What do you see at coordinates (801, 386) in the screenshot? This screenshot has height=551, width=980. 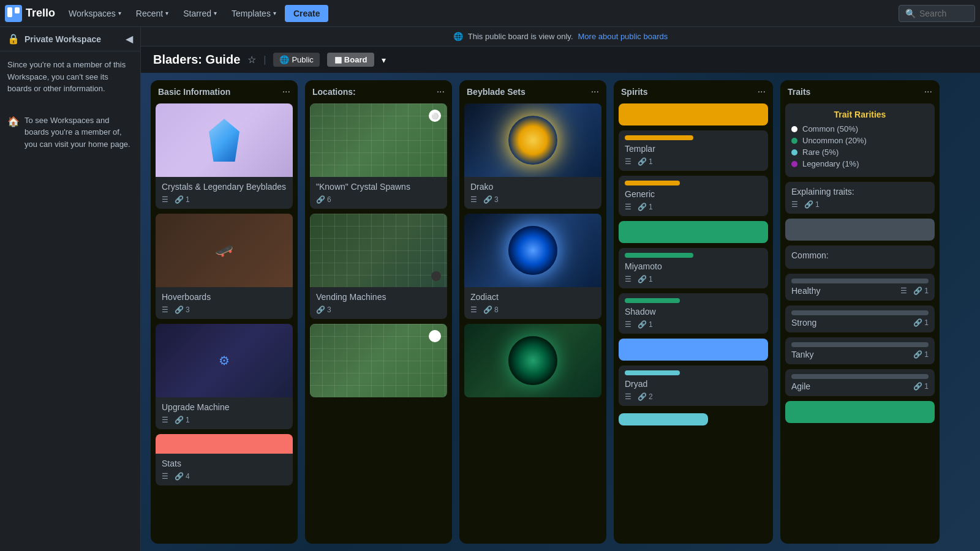 I see `card-title: Agile` at bounding box center [801, 386].